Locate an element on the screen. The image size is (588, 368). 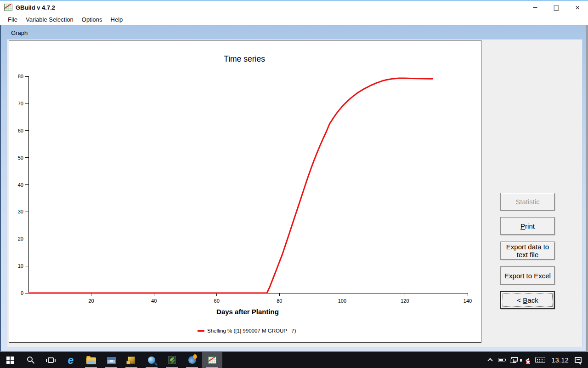
leaf-icon is located at coordinates (172, 360).